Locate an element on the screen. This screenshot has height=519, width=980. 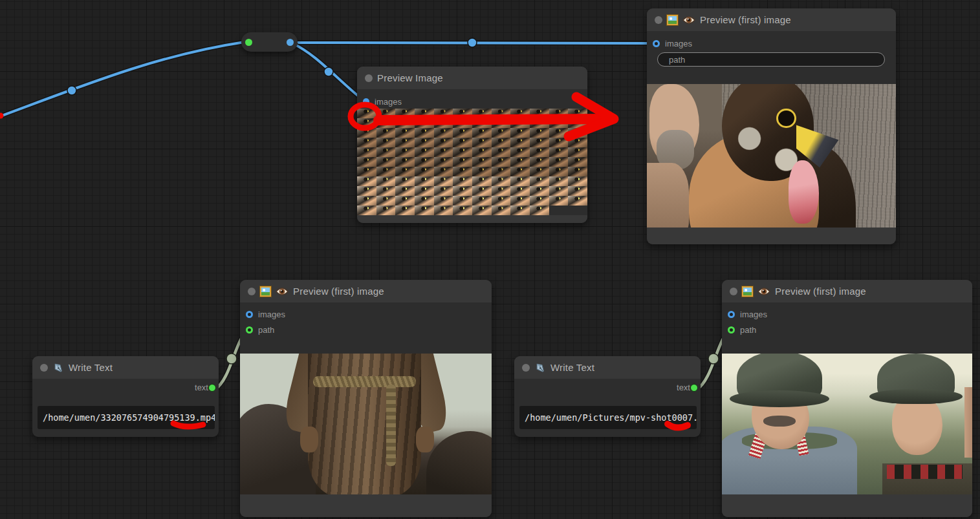
robe-body is located at coordinates (365, 424).